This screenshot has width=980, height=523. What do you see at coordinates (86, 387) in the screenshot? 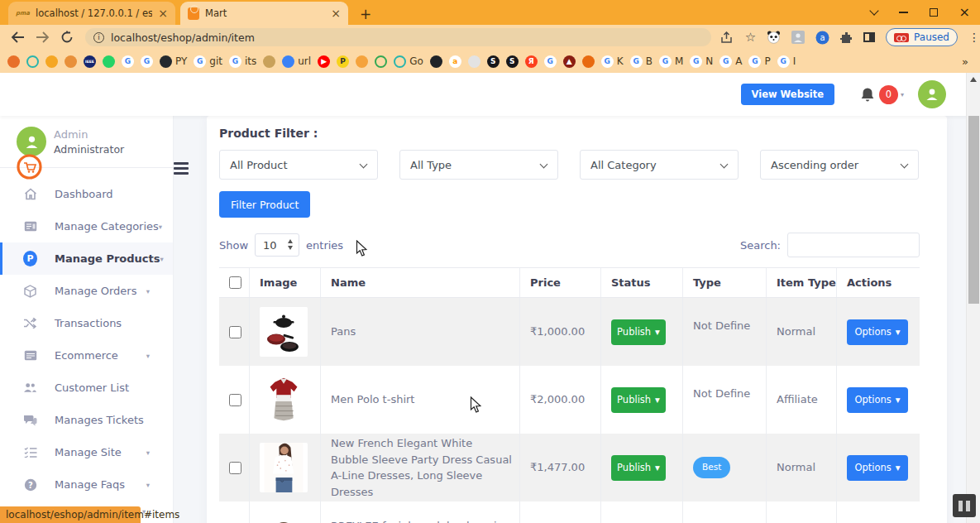
I see `sidebar-item-customer-list: Customer List` at bounding box center [86, 387].